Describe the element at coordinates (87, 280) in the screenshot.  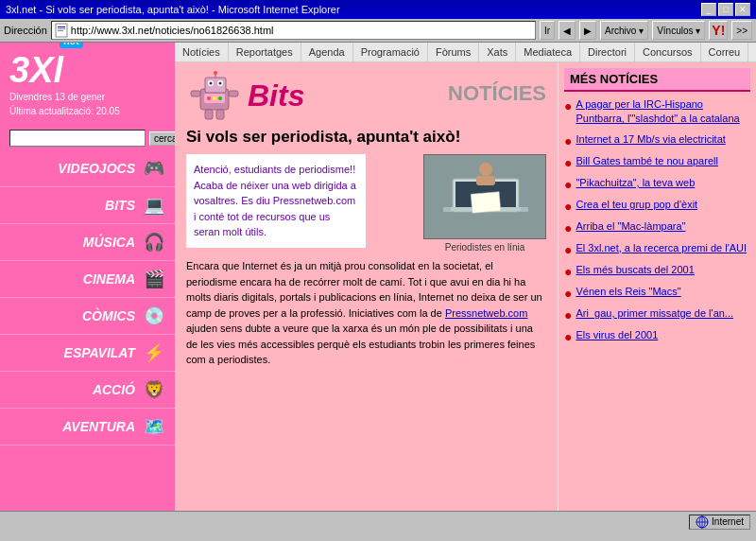
I see `nav-item-cinema: CINEMA 🎬` at that location.